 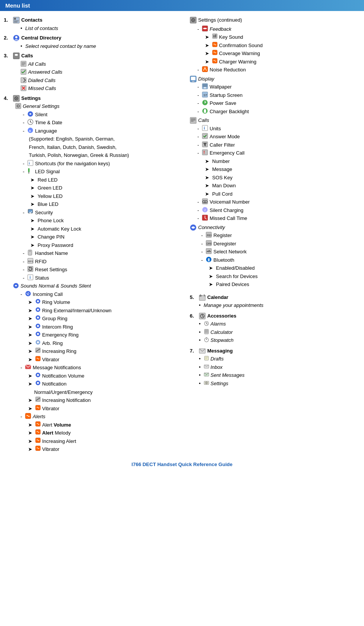 I want to click on item-label: Emergency Ring, so click(x=60, y=335).